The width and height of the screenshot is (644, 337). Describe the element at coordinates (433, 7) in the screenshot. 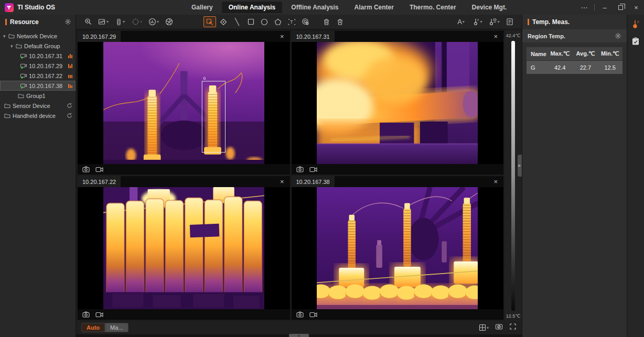

I see `tab-thermo-center: Thermo. Center` at that location.